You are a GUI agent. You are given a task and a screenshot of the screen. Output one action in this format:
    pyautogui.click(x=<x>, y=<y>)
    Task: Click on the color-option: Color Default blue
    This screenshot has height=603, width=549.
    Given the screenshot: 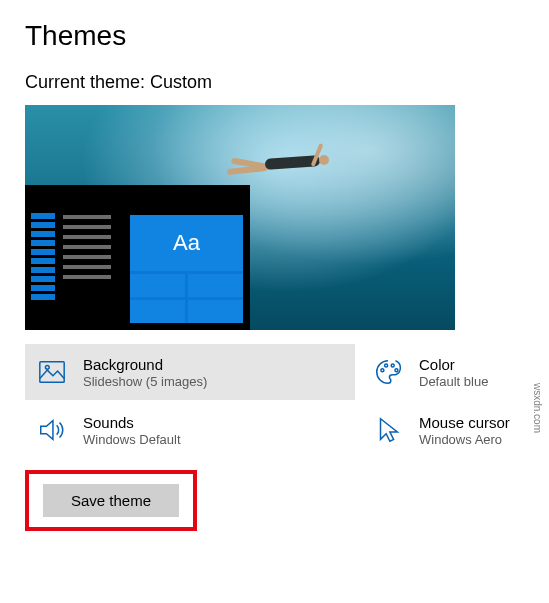 What is the action you would take?
    pyautogui.click(x=442, y=372)
    